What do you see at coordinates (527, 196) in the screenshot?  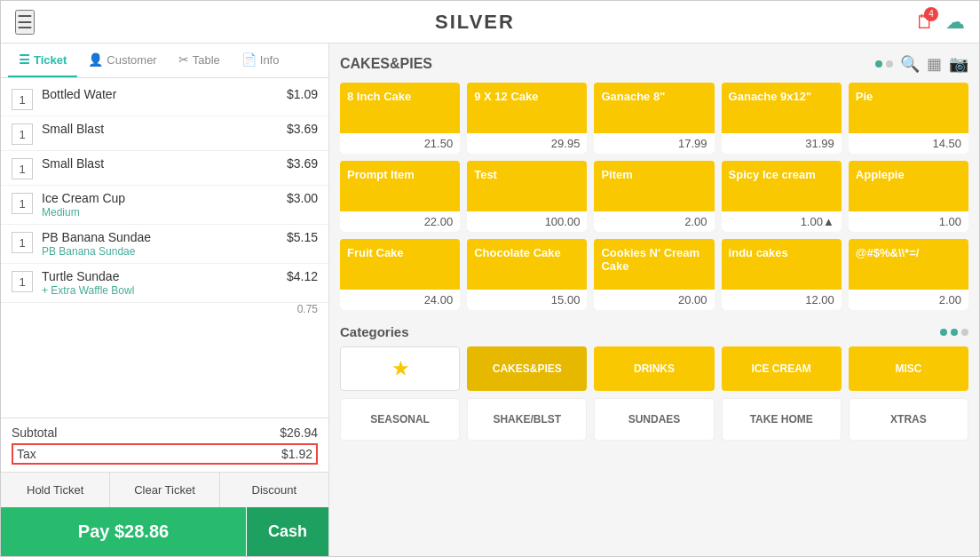 I see `item-card: Test 100.00` at bounding box center [527, 196].